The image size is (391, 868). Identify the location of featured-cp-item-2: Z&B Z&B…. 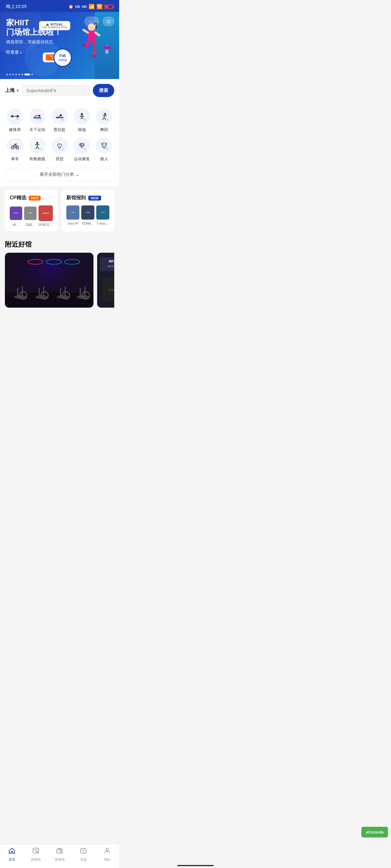
(30, 216).